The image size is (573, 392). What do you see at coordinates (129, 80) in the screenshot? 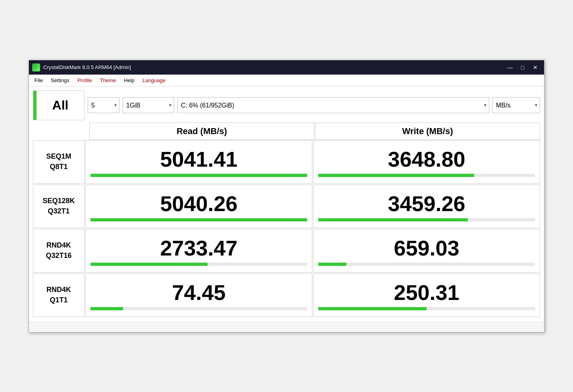
I see `menu-help: Help` at bounding box center [129, 80].